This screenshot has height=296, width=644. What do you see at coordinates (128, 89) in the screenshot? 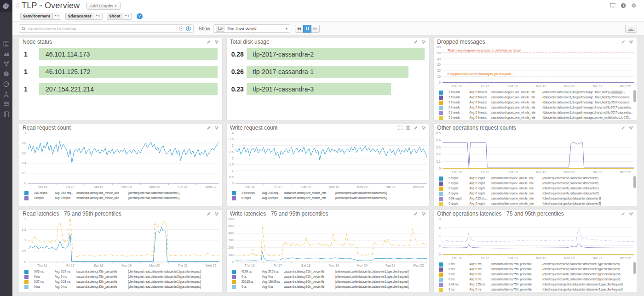
I see `toplist-bar: 207.154.221.214` at bounding box center [128, 89].